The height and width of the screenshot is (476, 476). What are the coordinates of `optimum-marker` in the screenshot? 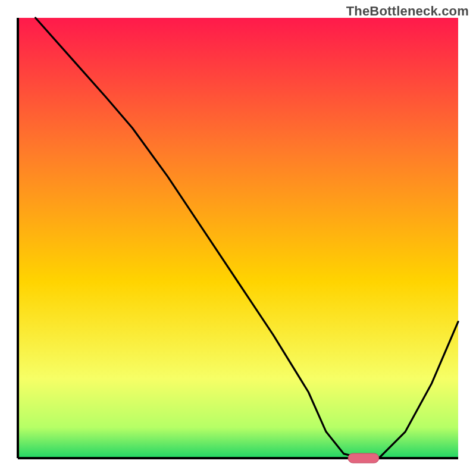 It's located at (364, 458).